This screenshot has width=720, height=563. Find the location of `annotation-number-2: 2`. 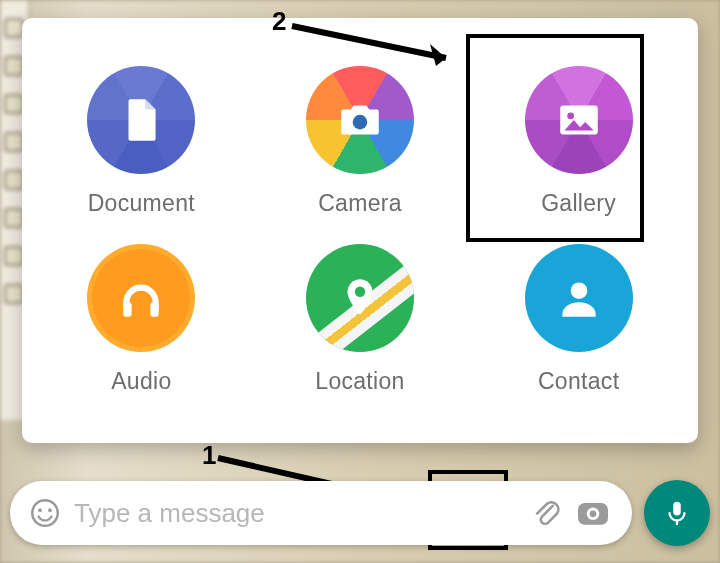

annotation-number-2: 2 is located at coordinates (279, 22).